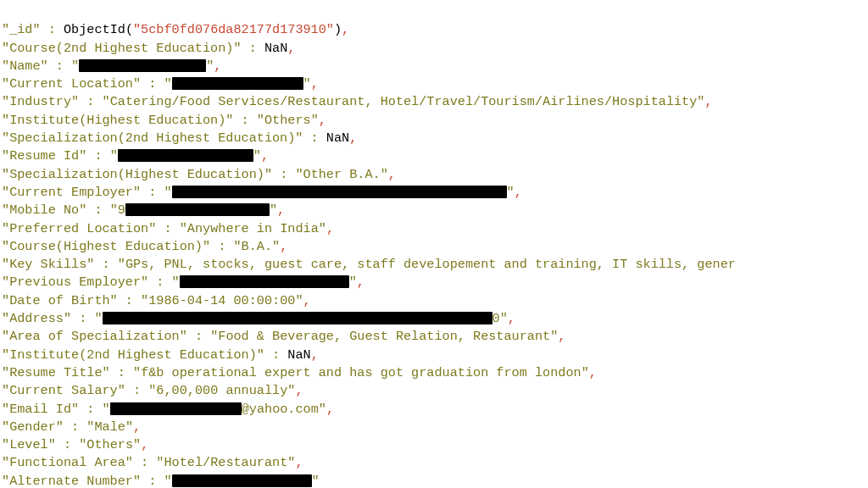 Image resolution: width=868 pixels, height=488 pixels. I want to click on doc-line: "Specialization(Highest Education)" : "O…, so click(435, 175).